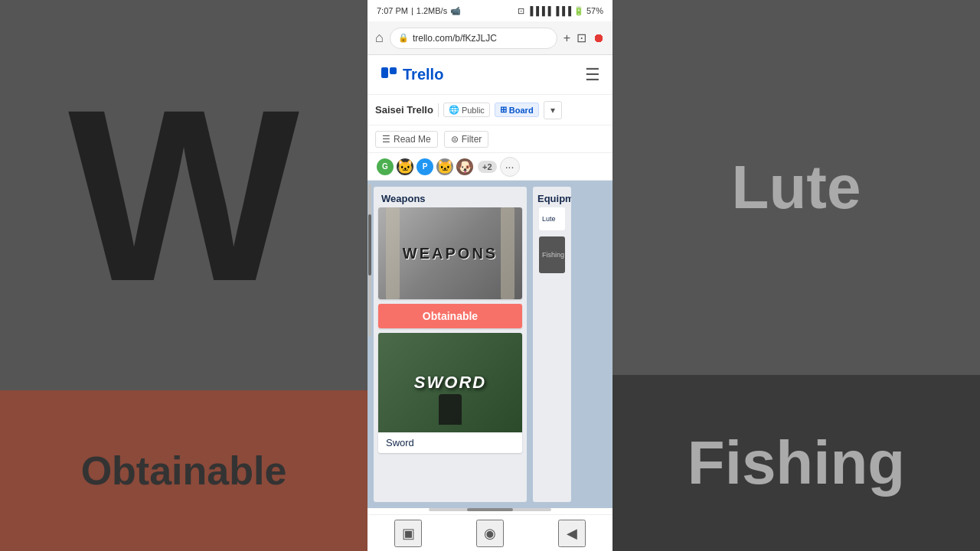  What do you see at coordinates (450, 344) in the screenshot?
I see `weapons-list: Weapons WEAPONS Obtainable` at bounding box center [450, 344].